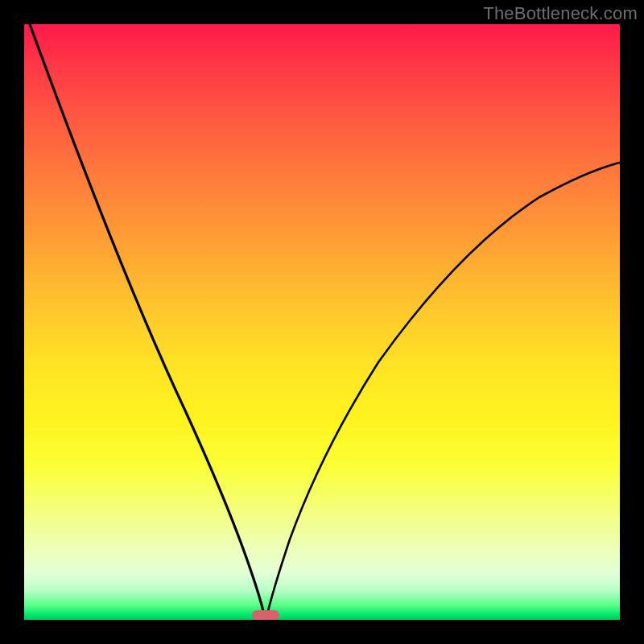 This screenshot has height=644, width=644. I want to click on watermark-text: TheBottleneck.com, so click(560, 14).